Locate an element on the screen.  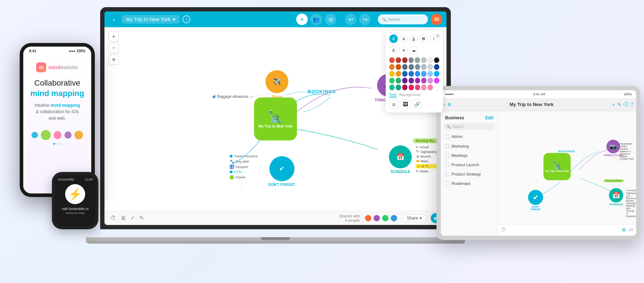
dont-forget-node: ✔ DON'T FORGET is located at coordinates (282, 171).